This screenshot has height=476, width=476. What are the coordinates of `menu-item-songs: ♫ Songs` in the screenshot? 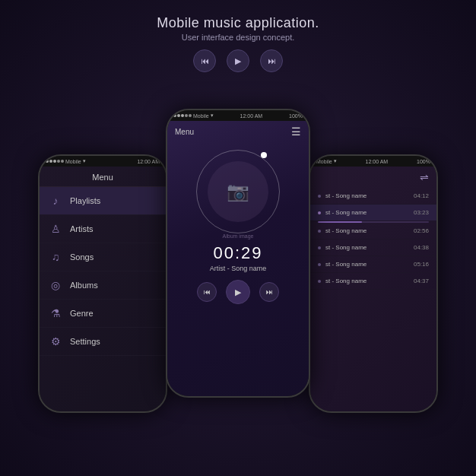 It's located at (103, 257).